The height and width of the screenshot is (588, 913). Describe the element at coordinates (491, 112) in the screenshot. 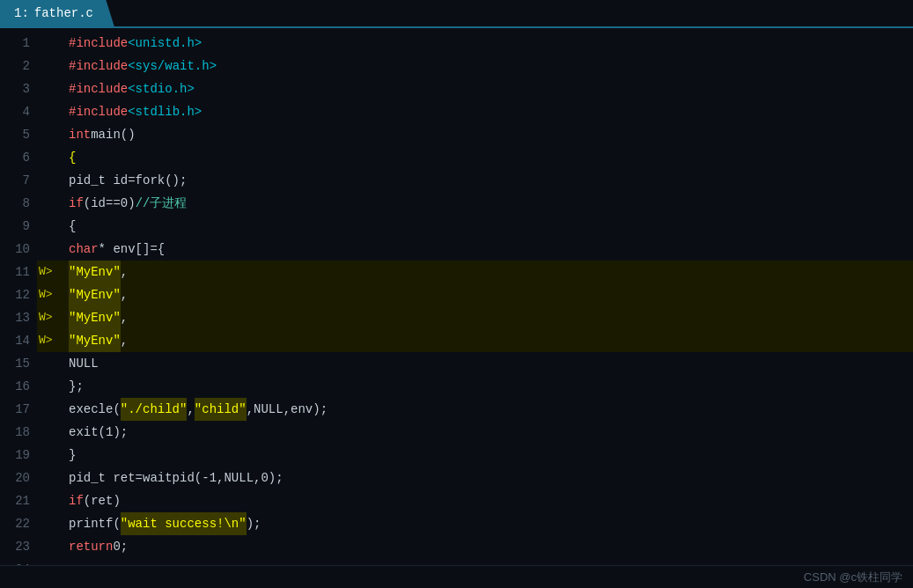

I see `code-line: #include <stdlib.h>` at that location.